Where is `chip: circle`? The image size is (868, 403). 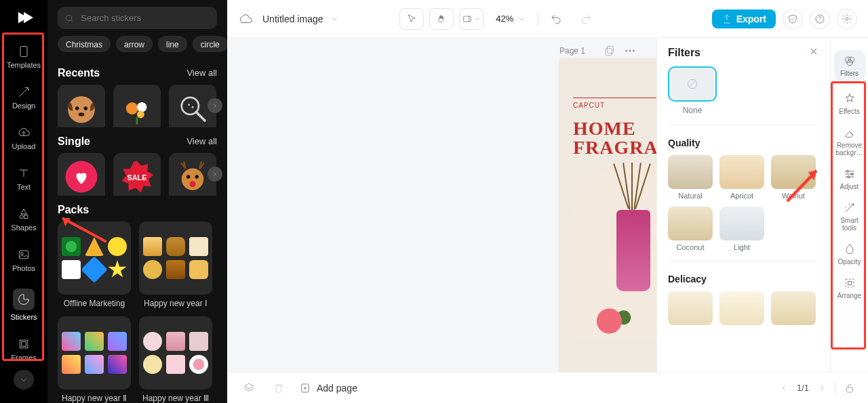 chip: circle is located at coordinates (210, 44).